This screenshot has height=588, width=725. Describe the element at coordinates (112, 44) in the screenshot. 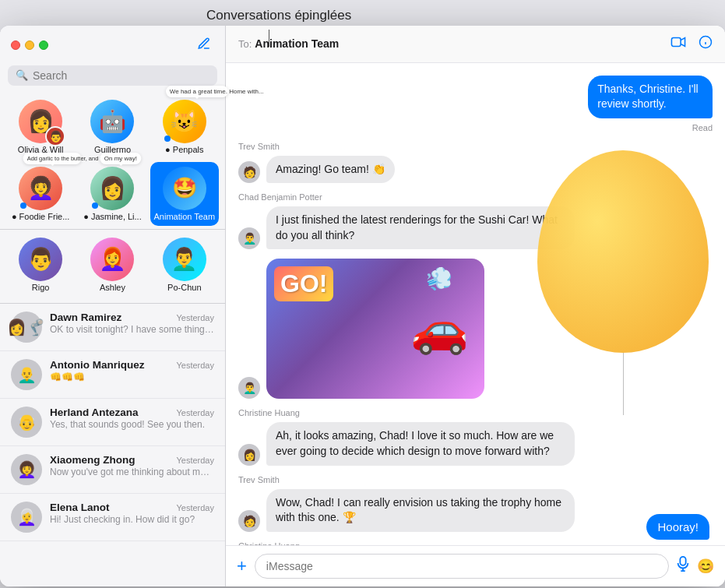

I see `sidebar-titlebar` at that location.